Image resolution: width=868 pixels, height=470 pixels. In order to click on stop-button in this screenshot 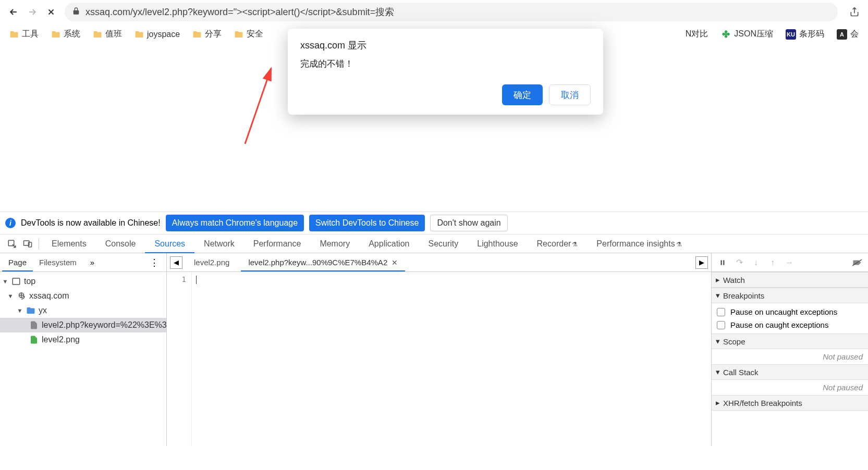, I will do `click(51, 12)`.